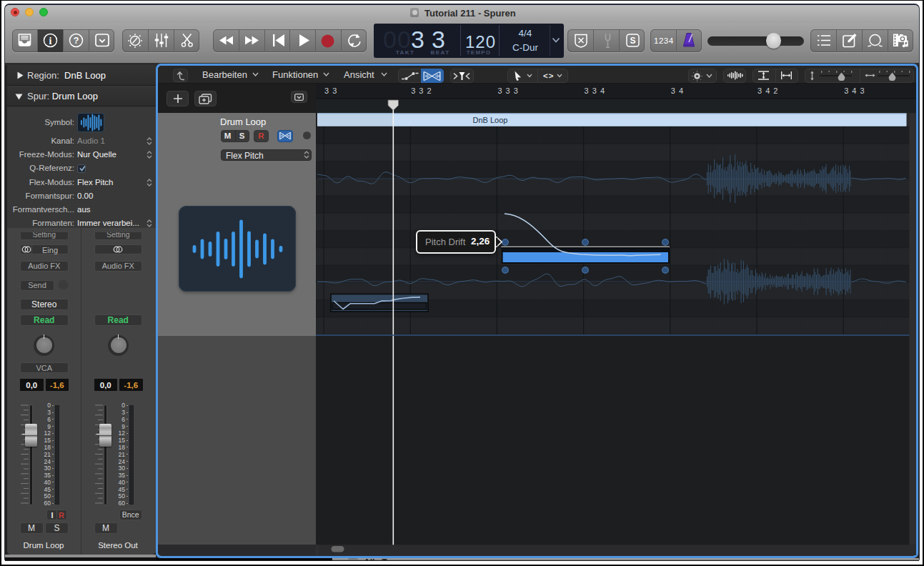  What do you see at coordinates (51, 41) in the screenshot?
I see `svg-text: i` at bounding box center [51, 41].